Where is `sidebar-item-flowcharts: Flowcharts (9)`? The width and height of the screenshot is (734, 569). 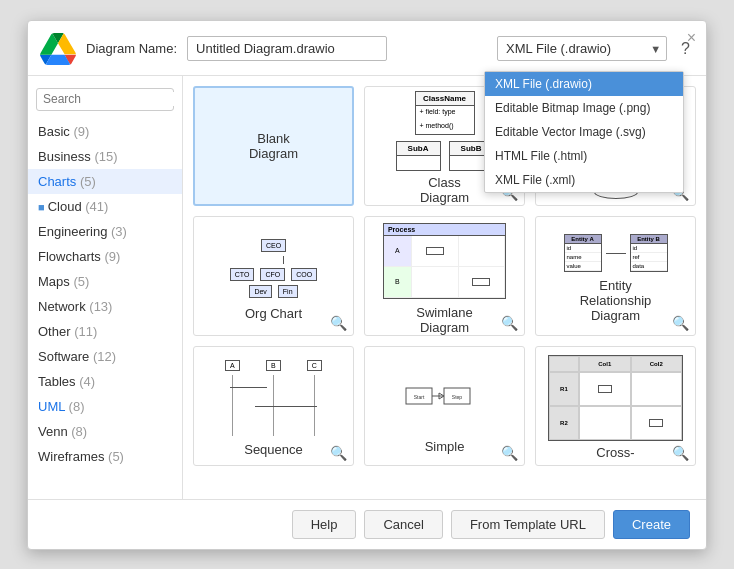
sidebar-item-flowcharts: Flowcharts (9) is located at coordinates (105, 256).